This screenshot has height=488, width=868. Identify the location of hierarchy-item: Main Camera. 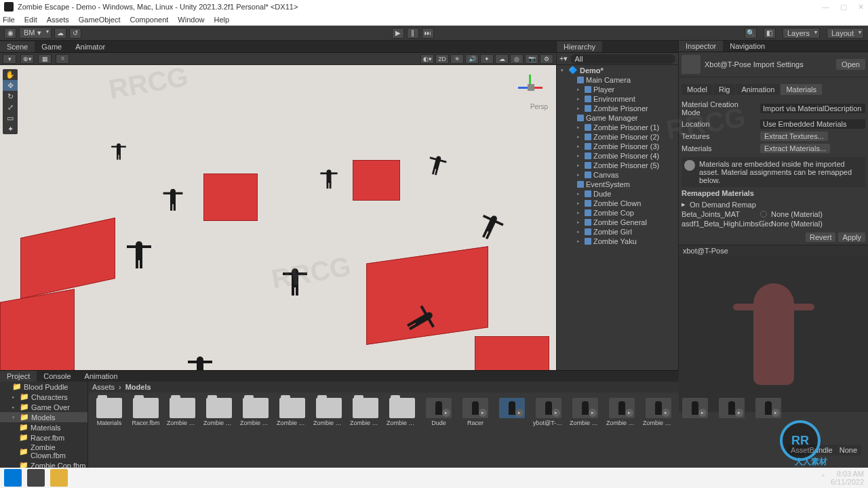
(617, 80).